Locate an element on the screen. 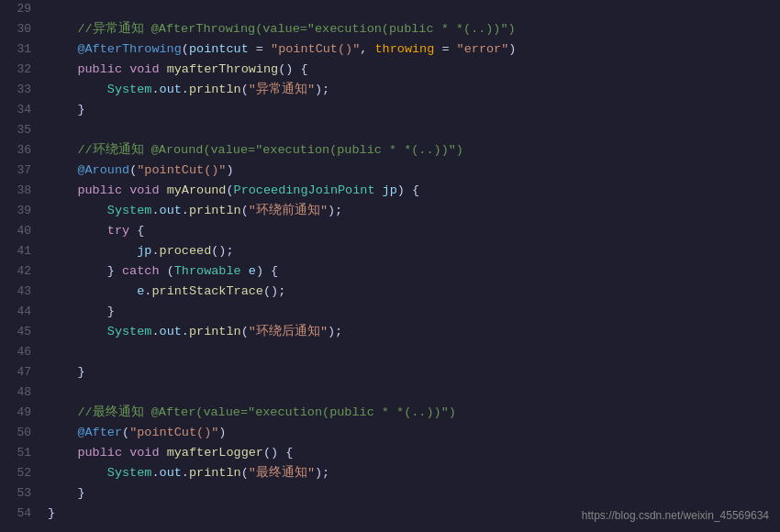 The width and height of the screenshot is (780, 532). line-number: 35 is located at coordinates (24, 130).